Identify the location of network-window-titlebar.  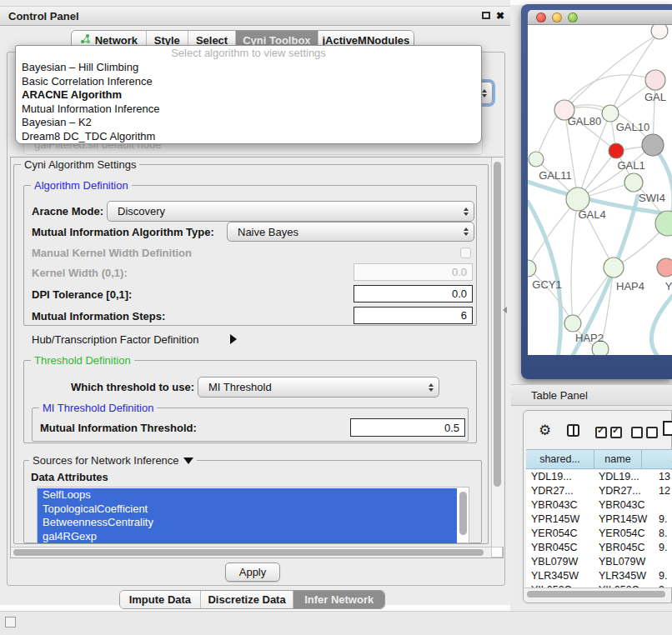
(600, 18).